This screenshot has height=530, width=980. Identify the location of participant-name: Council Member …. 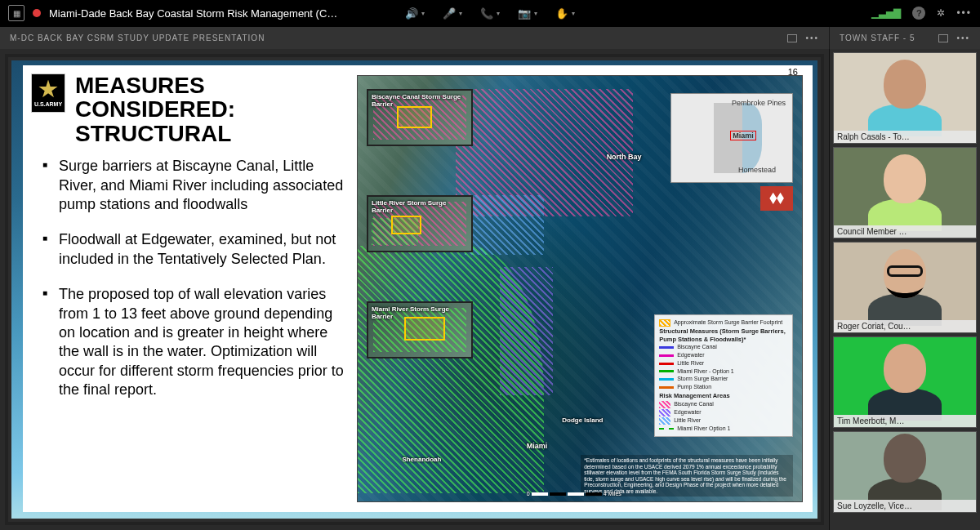
(905, 232).